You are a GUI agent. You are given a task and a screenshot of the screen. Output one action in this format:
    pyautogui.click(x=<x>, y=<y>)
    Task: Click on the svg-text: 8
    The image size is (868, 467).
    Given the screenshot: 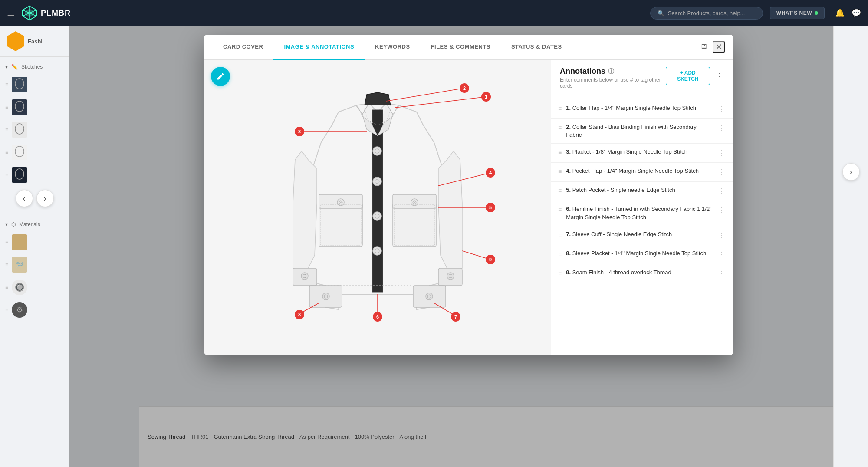 What is the action you would take?
    pyautogui.click(x=299, y=315)
    